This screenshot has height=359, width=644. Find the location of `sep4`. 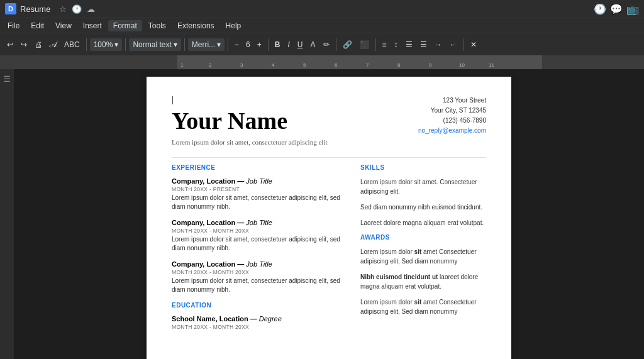

sep4 is located at coordinates (228, 45).